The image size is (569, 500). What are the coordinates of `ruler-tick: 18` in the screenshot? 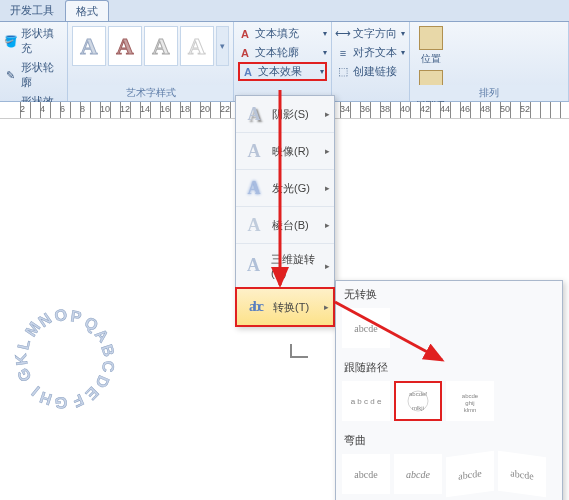 It's located at (185, 109).